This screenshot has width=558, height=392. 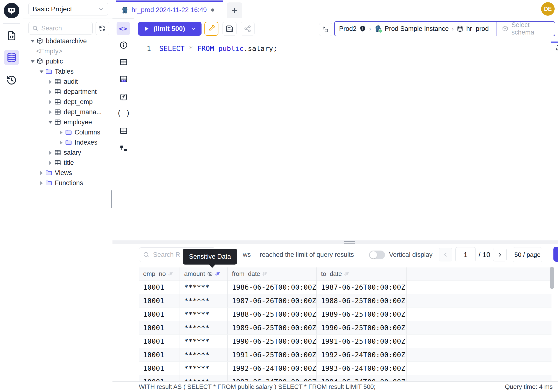 I want to click on panel-splitter, so click(x=335, y=242).